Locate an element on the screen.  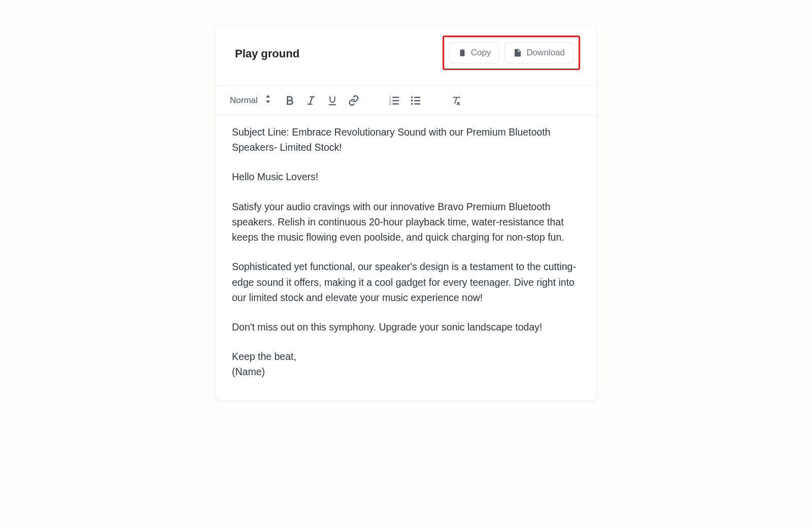
card-header: Play ground Copy Download is located at coordinates (406, 55).